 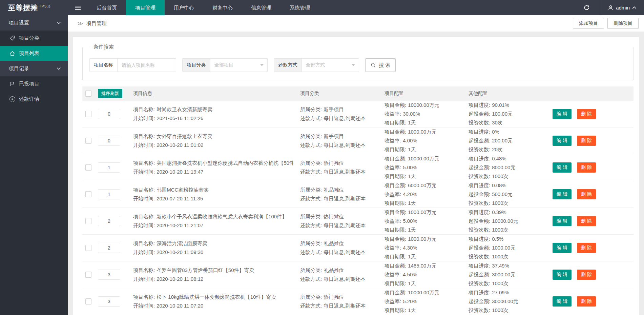 I want to click on page-title: 项目管理, so click(x=97, y=24).